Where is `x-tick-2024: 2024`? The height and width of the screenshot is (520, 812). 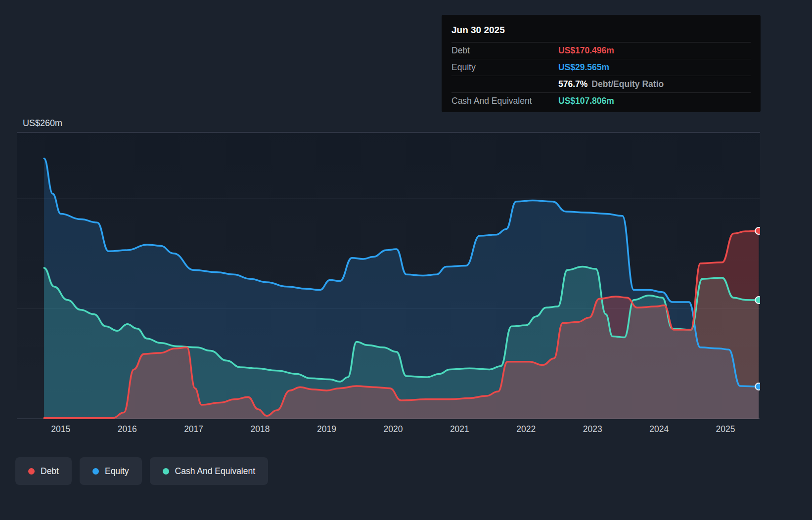
x-tick-2024: 2024 is located at coordinates (659, 429).